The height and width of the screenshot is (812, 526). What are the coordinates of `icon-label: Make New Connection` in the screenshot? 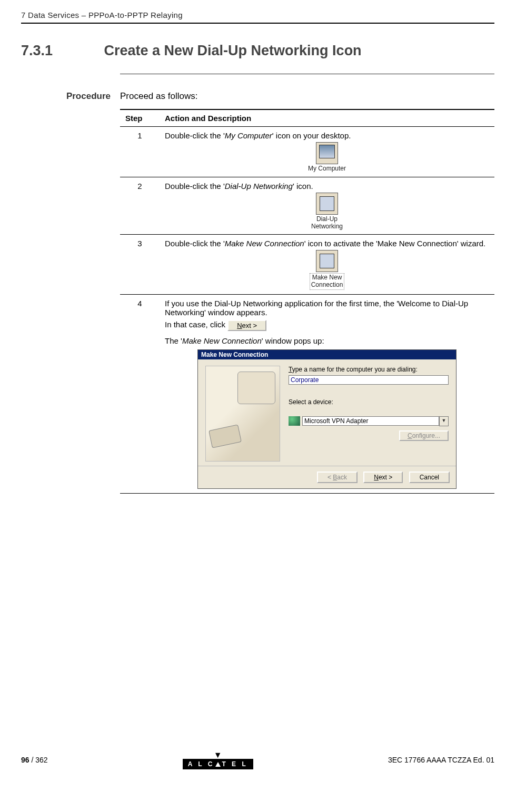 It's located at (327, 282).